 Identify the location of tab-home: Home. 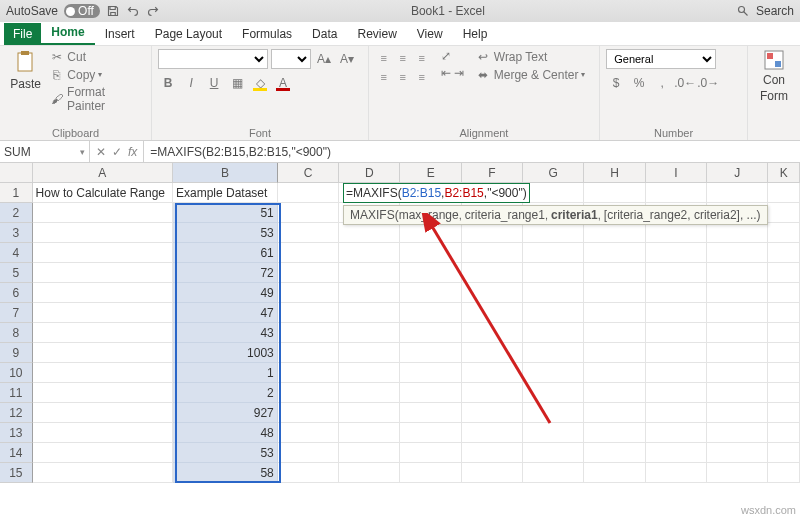
(68, 33).